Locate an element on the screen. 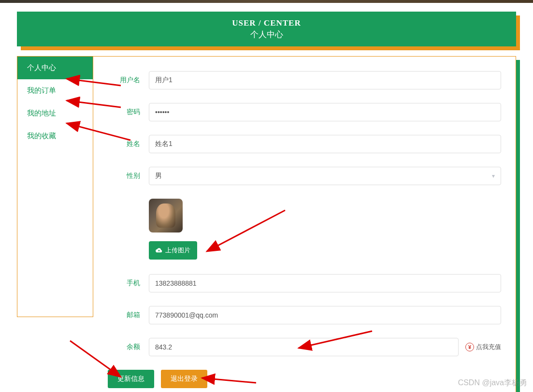  input-phone is located at coordinates (325, 283).